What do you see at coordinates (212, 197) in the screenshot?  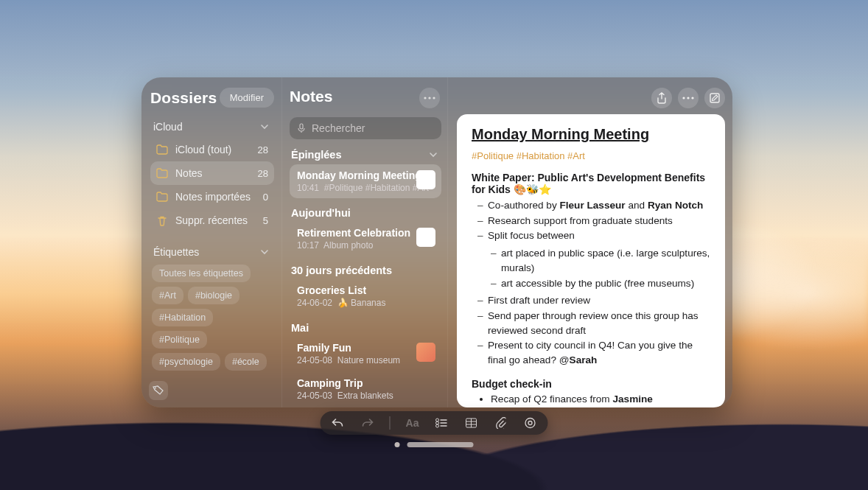 I see `folder-imported: Notes importées 0` at bounding box center [212, 197].